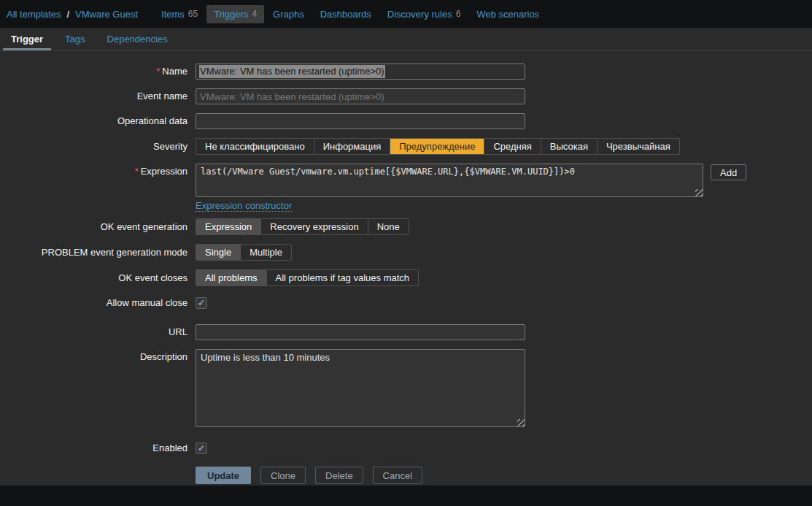 The width and height of the screenshot is (812, 506). I want to click on ok-event-closes-radio-group: All problems All problems if tag values …, so click(307, 277).